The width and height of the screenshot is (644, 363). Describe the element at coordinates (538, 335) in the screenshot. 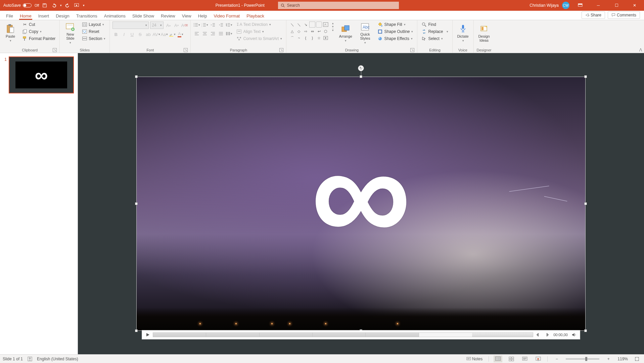

I see `media-step-back-button` at that location.